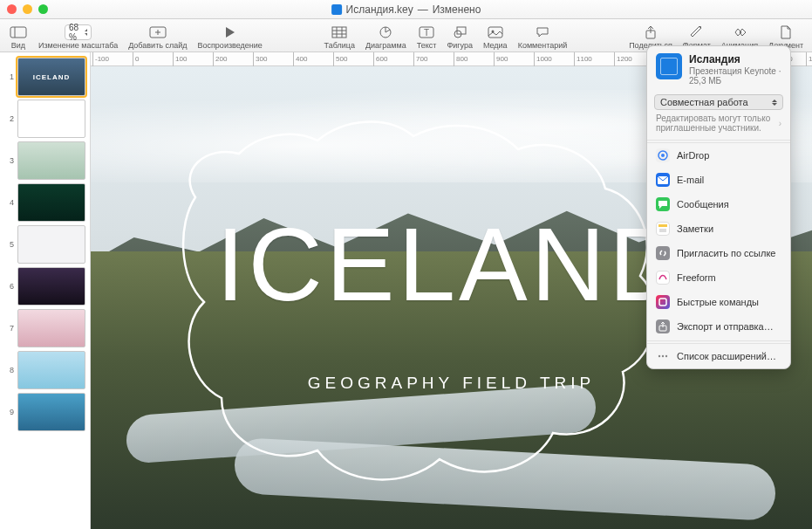 The width and height of the screenshot is (812, 529). I want to click on fullscreen-window-button, so click(44, 9).